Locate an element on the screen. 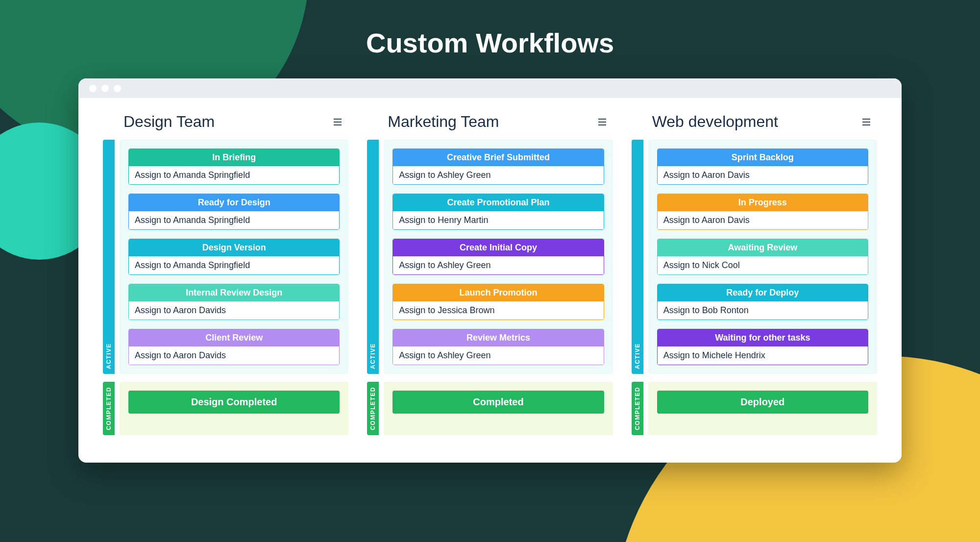 This screenshot has width=980, height=542. workflow-card: Create Initial CopyAssign to Ashley Gree… is located at coordinates (498, 257).